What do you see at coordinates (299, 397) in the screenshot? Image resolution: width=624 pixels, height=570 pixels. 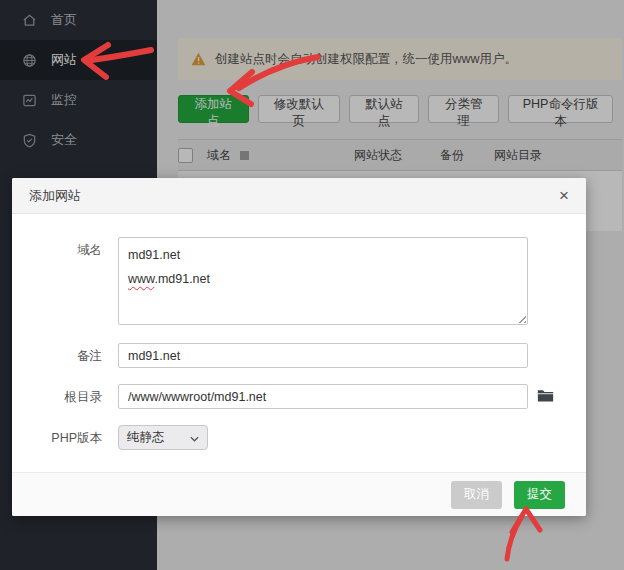 I see `root-field-row: 根目录` at bounding box center [299, 397].